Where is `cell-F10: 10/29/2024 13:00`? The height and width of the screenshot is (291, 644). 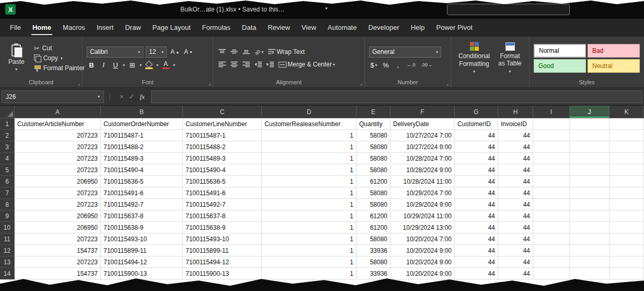 cell-F10: 10/29/2024 13:00 is located at coordinates (422, 228).